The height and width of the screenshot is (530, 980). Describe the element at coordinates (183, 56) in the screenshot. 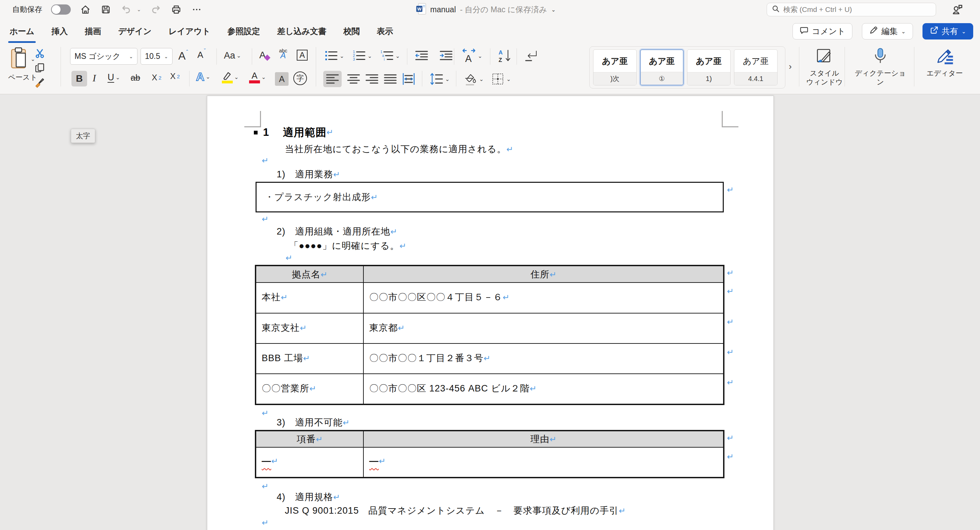

I see `grow-font-icon: Aˆ` at that location.